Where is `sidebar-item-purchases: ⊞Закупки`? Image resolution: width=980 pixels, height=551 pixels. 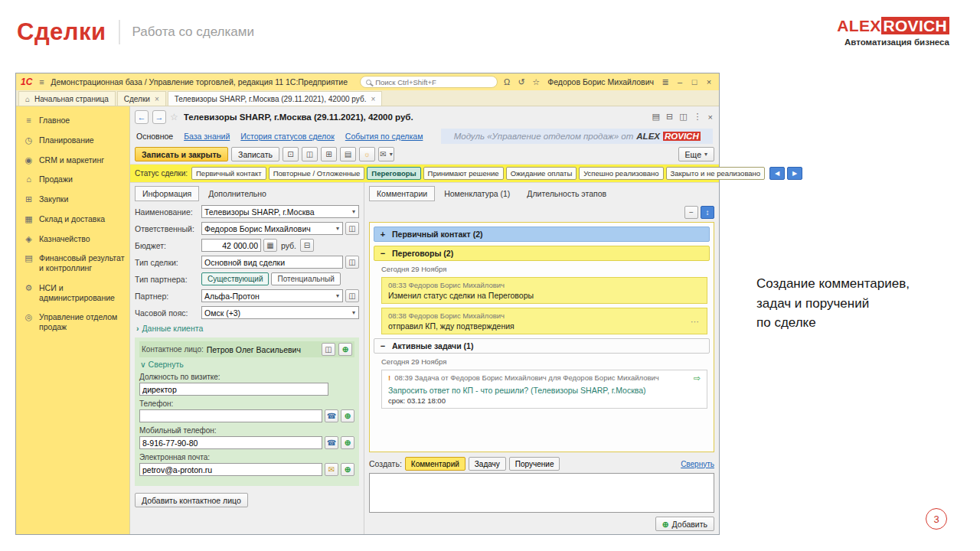 sidebar-item-purchases: ⊞Закупки is located at coordinates (73, 200).